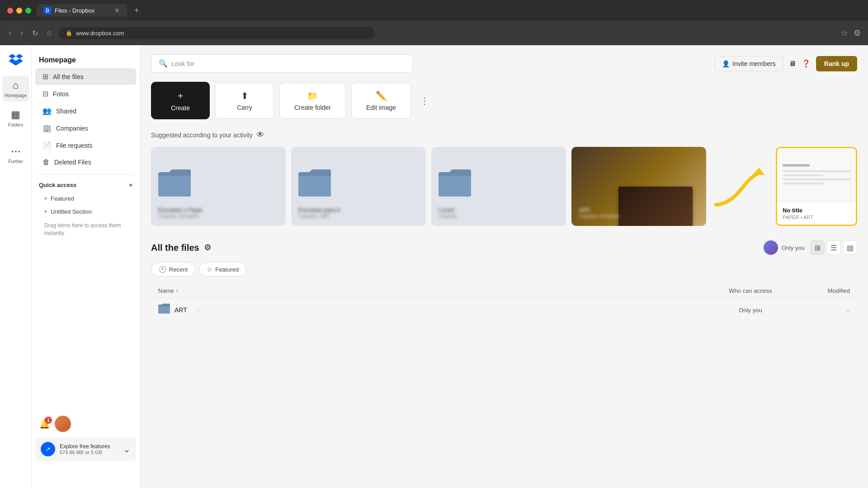 This screenshot has height=488, width=868. I want to click on invite-members-button: 👤 Invite members, so click(749, 64).